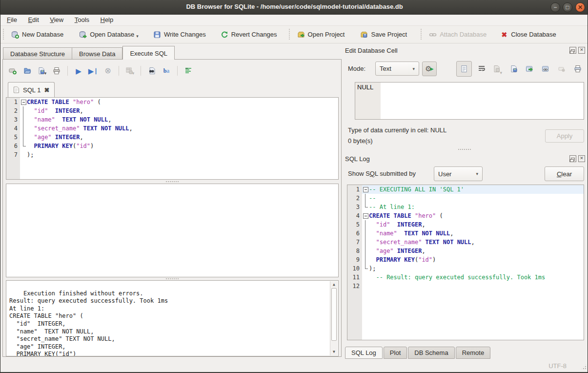 Image resolution: width=588 pixels, height=373 pixels. What do you see at coordinates (172, 182) in the screenshot?
I see `editor-results-splitter` at bounding box center [172, 182].